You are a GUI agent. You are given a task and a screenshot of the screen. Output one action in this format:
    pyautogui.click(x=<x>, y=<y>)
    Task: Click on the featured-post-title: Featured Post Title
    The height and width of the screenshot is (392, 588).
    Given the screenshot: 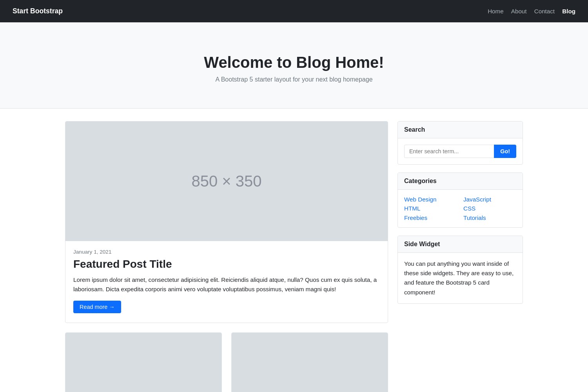 What is the action you would take?
    pyautogui.click(x=227, y=264)
    